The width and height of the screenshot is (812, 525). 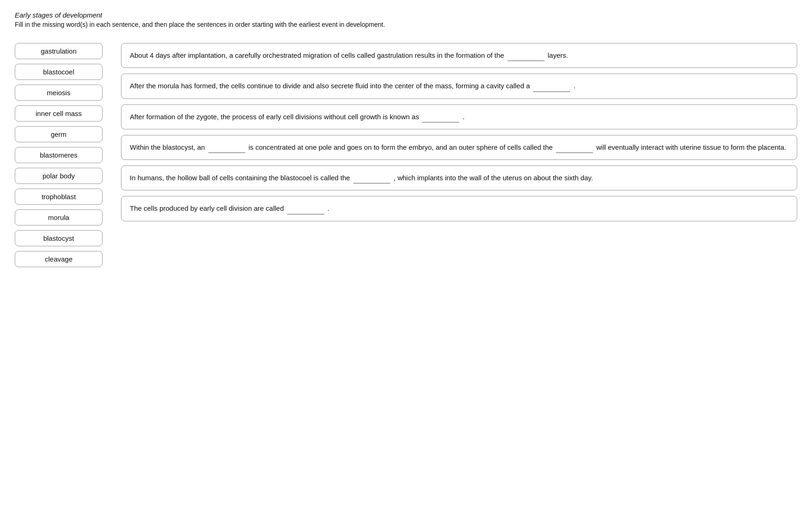 I want to click on word-chip: blastocoel, so click(x=59, y=72).